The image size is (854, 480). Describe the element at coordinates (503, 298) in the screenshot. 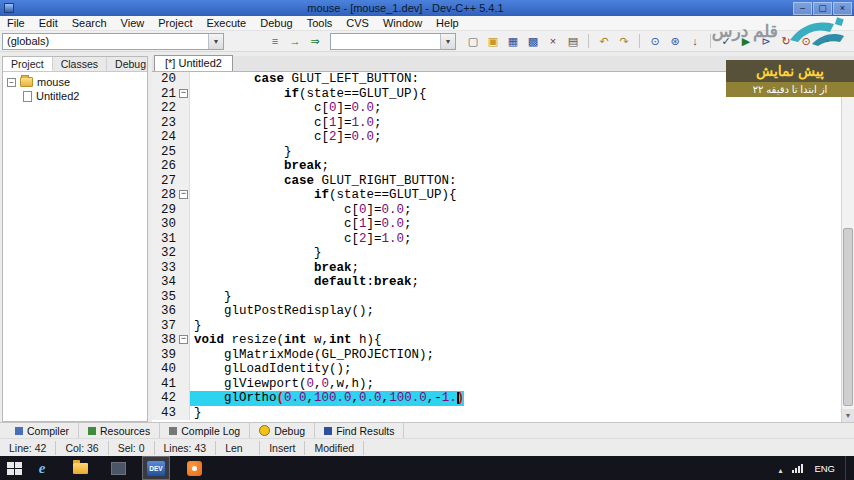

I see `code-line-35: 35 }` at that location.